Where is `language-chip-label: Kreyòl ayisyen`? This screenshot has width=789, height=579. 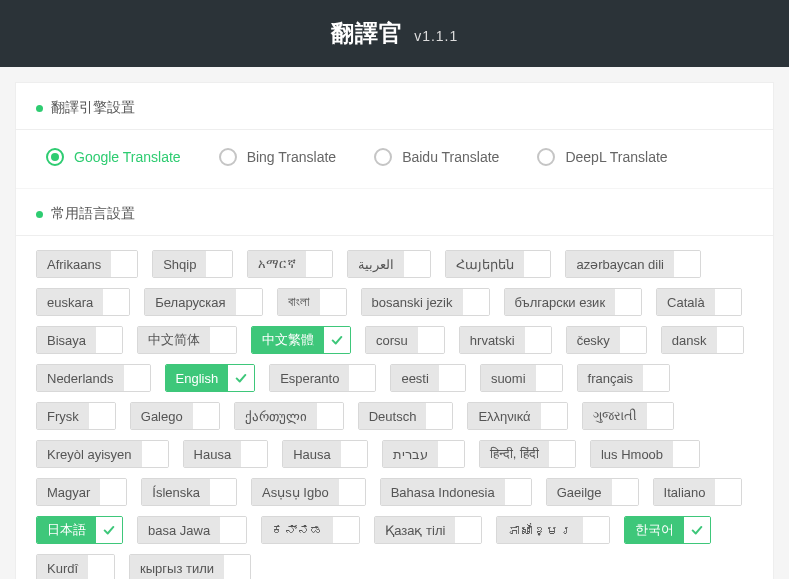 language-chip-label: Kreyòl ayisyen is located at coordinates (90, 454).